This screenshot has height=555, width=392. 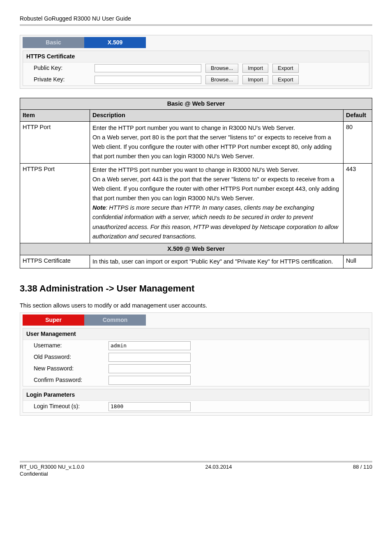 What do you see at coordinates (219, 467) in the screenshot?
I see `footer-center: 24.03.2014` at bounding box center [219, 467].